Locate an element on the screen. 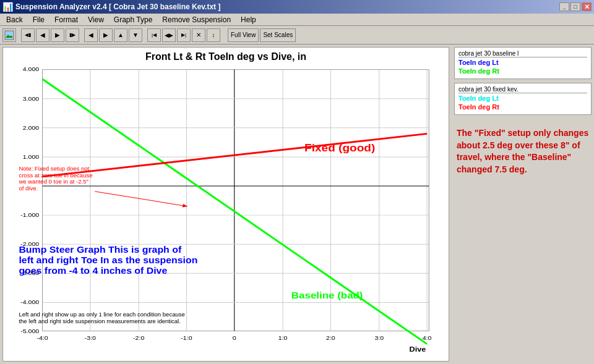 The width and height of the screenshot is (594, 364). image-toolbar-btn is located at coordinates (9, 35).